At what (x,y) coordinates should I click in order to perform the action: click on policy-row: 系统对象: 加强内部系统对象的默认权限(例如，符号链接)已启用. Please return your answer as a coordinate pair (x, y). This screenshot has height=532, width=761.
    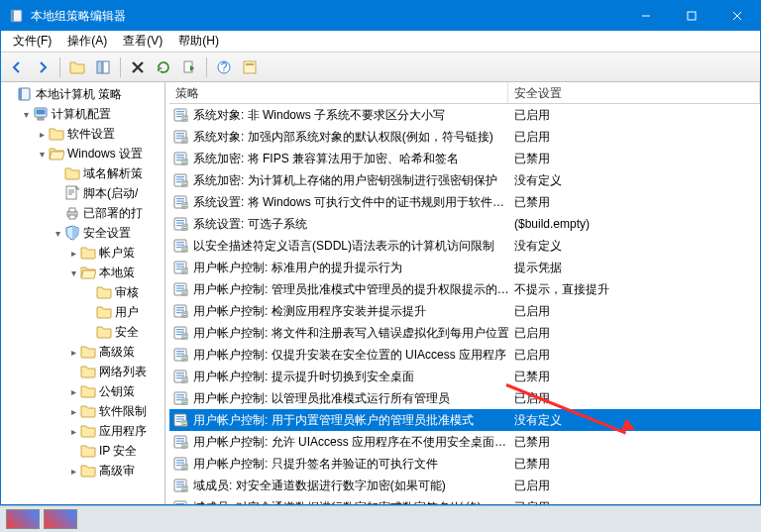
    Looking at the image, I should click on (465, 137).